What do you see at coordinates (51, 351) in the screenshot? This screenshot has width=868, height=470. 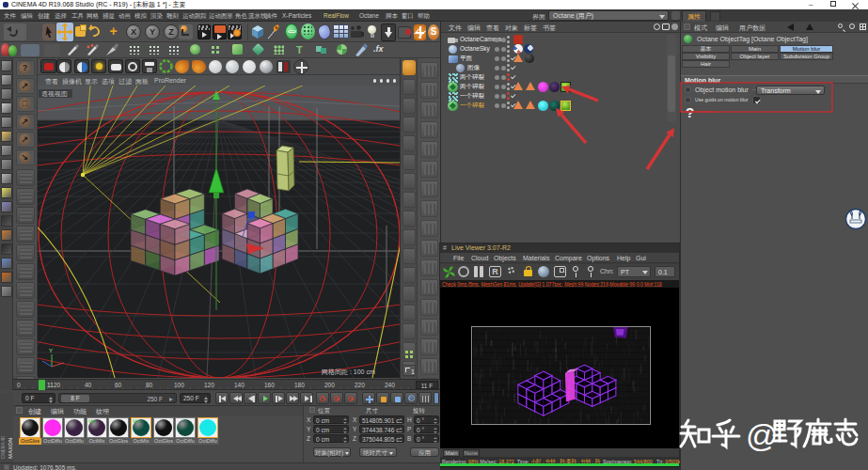 I see `svg-text: Y` at bounding box center [51, 351].